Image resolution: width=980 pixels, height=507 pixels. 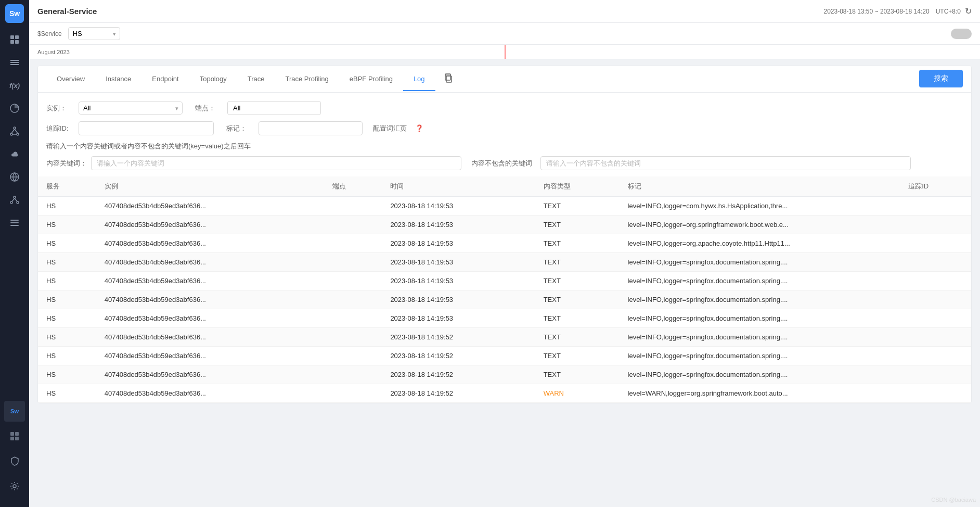 I want to click on sidebar-item-cloud, so click(x=15, y=154).